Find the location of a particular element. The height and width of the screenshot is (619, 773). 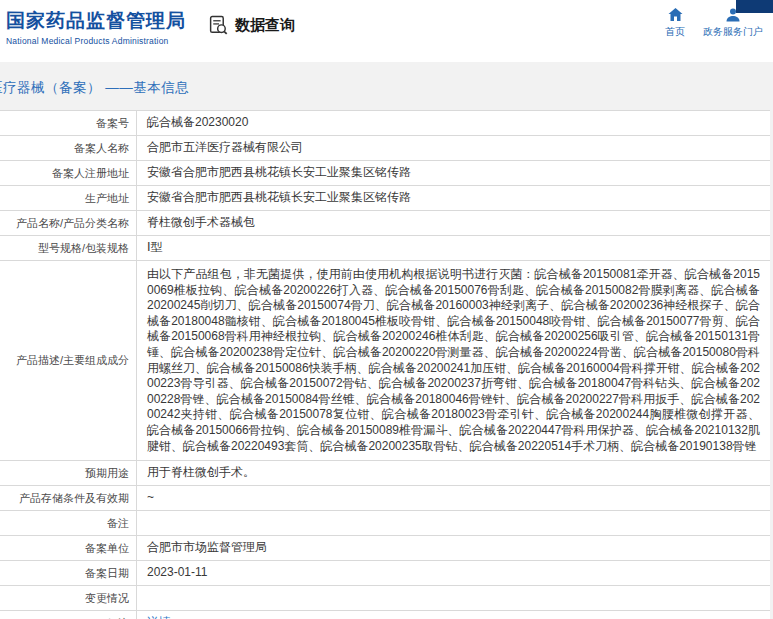

nmpa-logo: 国家药品监督管理局 National Medical Products Admi… is located at coordinates (96, 28).